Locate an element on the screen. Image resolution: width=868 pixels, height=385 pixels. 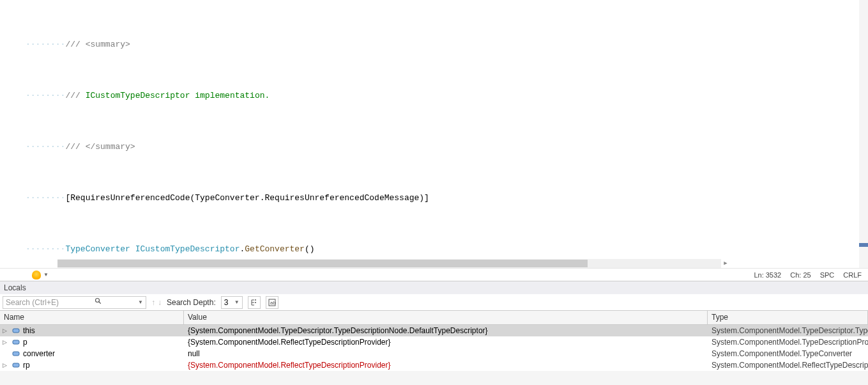
status-column: Ch: 25 is located at coordinates (800, 275).